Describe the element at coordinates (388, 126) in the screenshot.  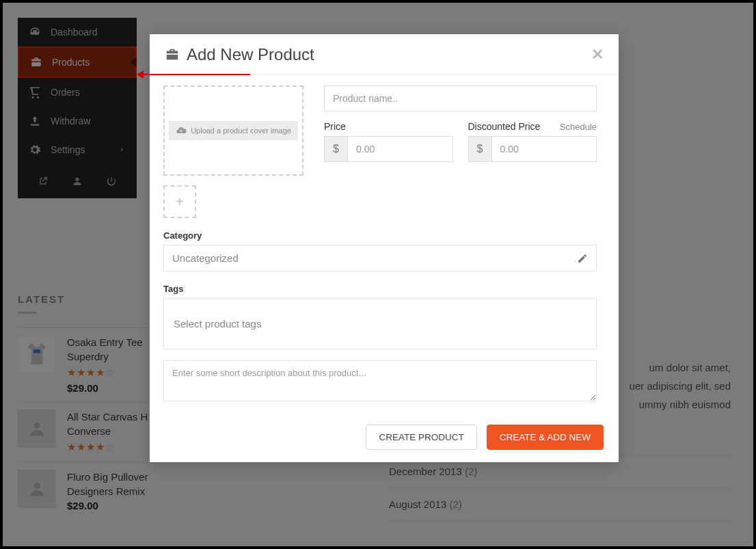
I see `price-label: Price` at that location.